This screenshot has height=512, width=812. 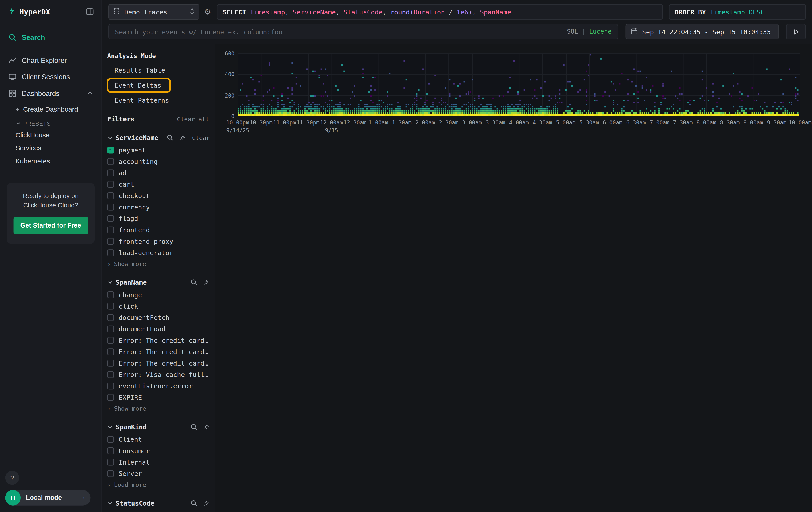 I want to click on sidebar-item-search: Search, so click(x=51, y=37).